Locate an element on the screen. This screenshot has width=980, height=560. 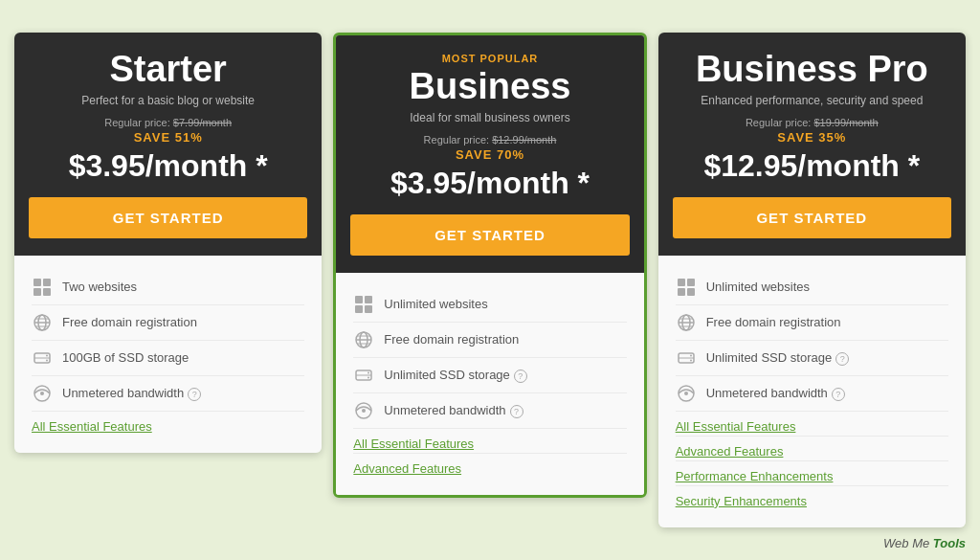
plan-tagline-business: Ideal for small business owners is located at coordinates (490, 118).